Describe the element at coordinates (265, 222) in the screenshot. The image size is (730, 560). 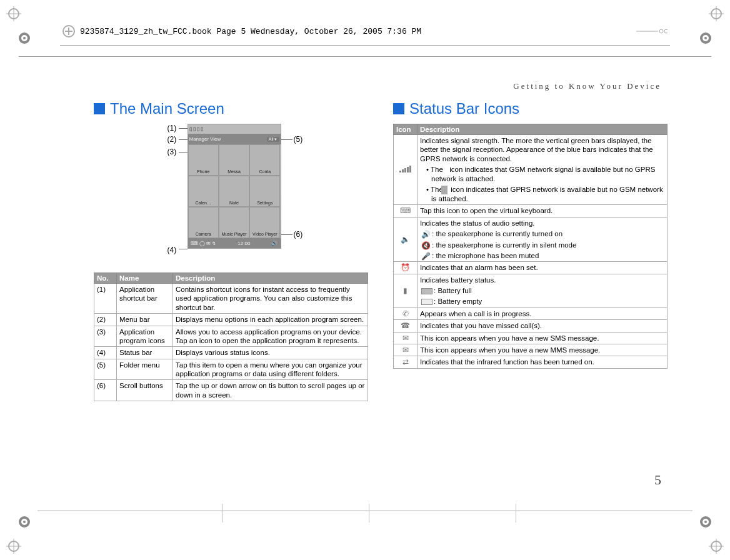
I see `app-icon: Video Player` at that location.